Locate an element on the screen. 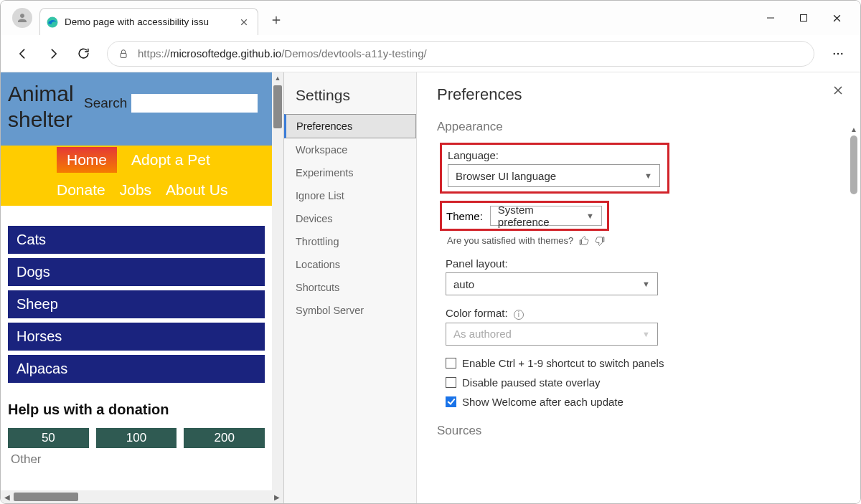  list-item: Sheep is located at coordinates (136, 304).